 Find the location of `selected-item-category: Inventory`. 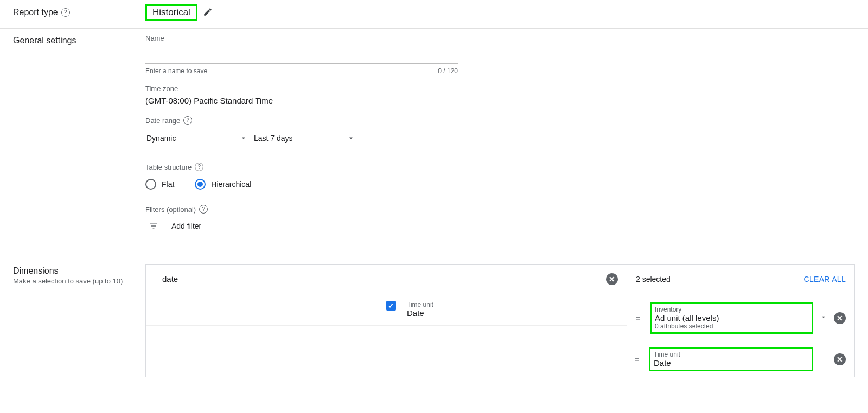

selected-item-category: Inventory is located at coordinates (731, 309).